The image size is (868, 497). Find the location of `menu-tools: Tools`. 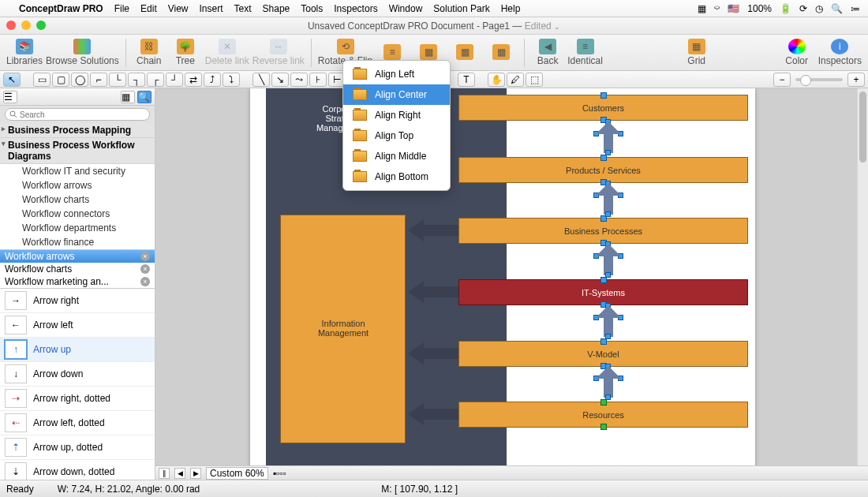

menu-tools: Tools is located at coordinates (312, 9).